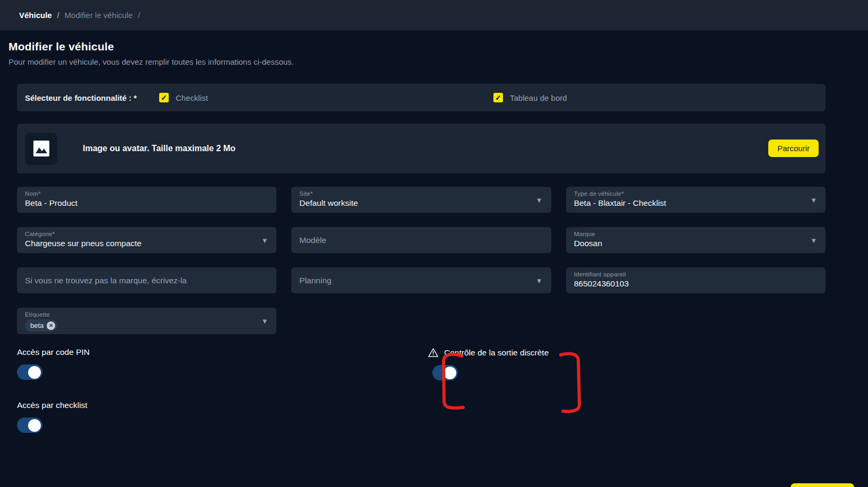 The image size is (868, 487). Describe the element at coordinates (159, 149) in the screenshot. I see `image-upload-hint: Image ou avatar. Taille maximale 2 Mo` at that location.